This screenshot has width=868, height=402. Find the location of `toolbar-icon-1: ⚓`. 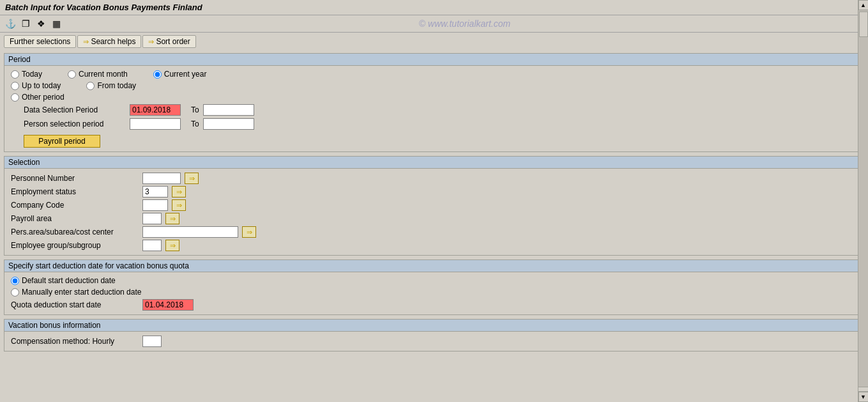

toolbar-icon-1: ⚓ is located at coordinates (10, 24).